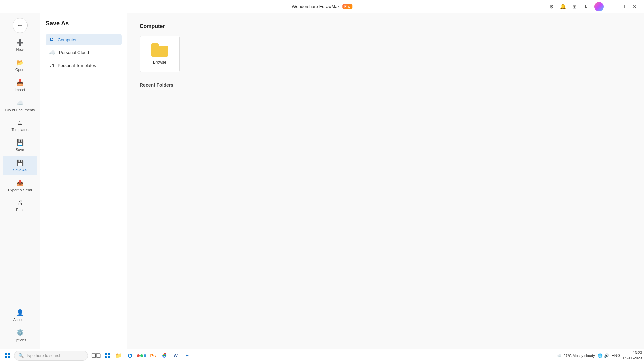  Describe the element at coordinates (142, 356) in the screenshot. I see `taskbar-apps: ❑❑ 📁 Ps W E` at that location.